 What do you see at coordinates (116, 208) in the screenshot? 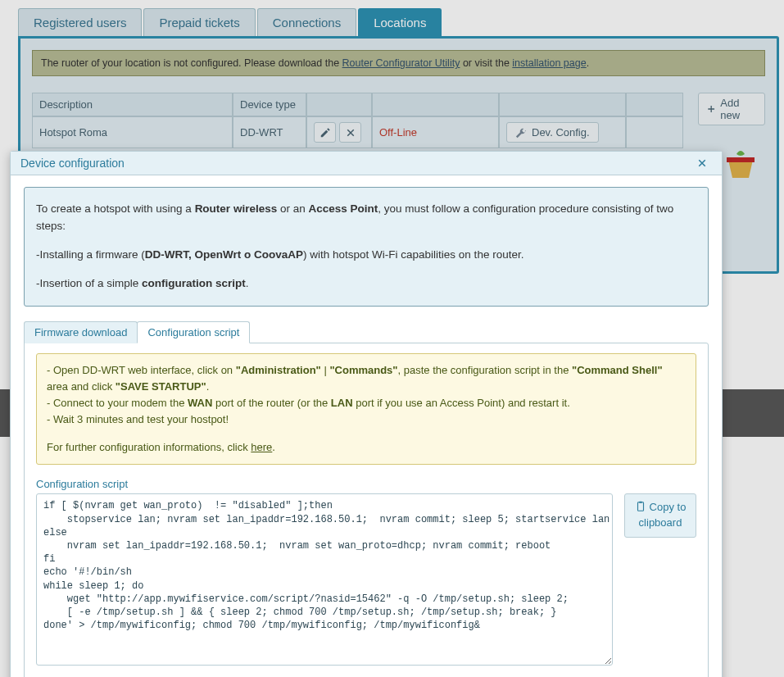
I see `txt: To create a hotspot with using a` at bounding box center [116, 208].